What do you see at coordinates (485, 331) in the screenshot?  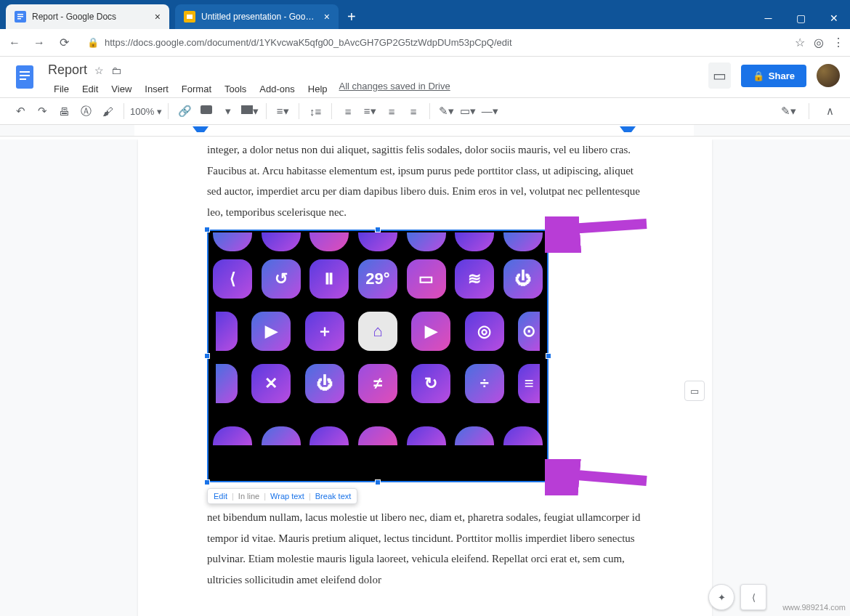 I see `tile-icon: ◎` at bounding box center [485, 331].